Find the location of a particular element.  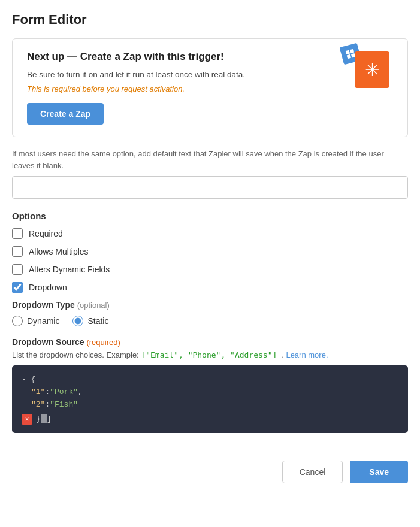

promo-icon-area: ✳ is located at coordinates (371, 81).